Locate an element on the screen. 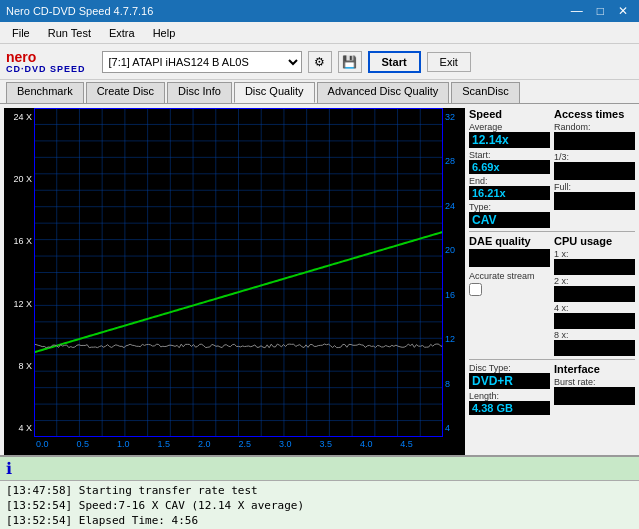  tab-benchmark: Benchmark is located at coordinates (45, 92).